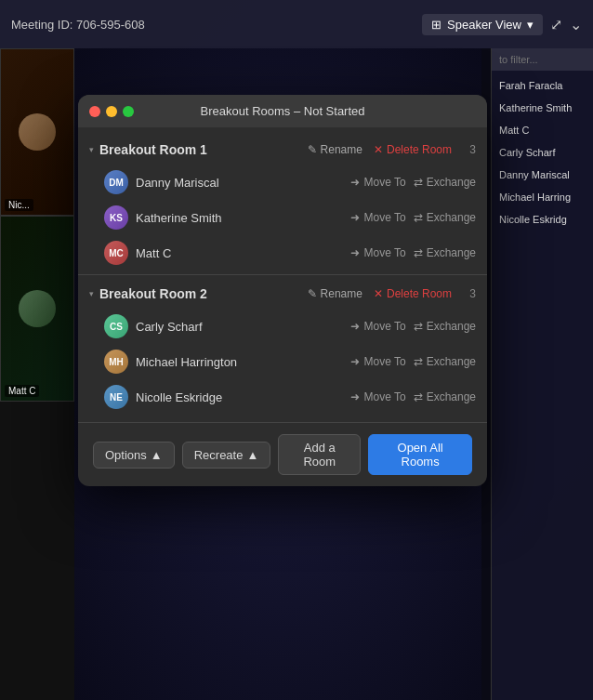 Image resolution: width=593 pixels, height=700 pixels. I want to click on move-to-button-michael: ➜ Move To, so click(377, 362).